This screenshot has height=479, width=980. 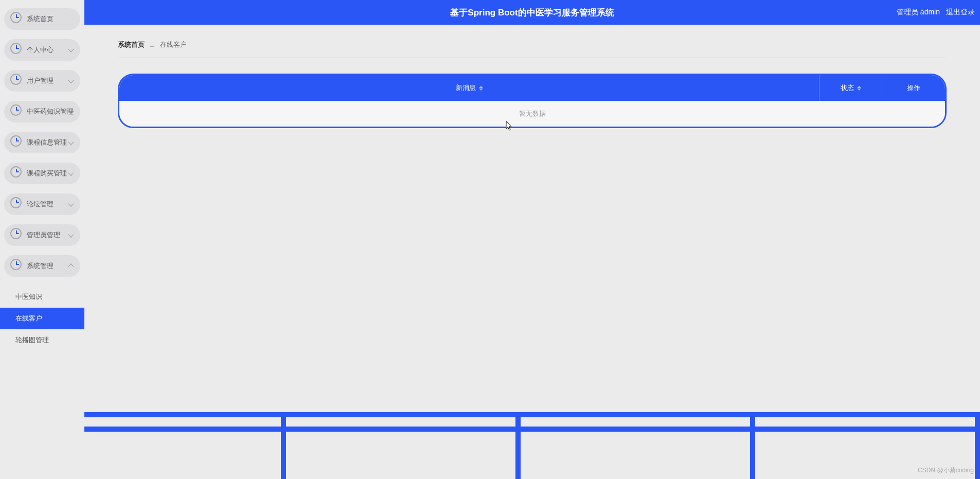 What do you see at coordinates (532, 49) in the screenshot?
I see `breadcrumb: 系统首页 ☰ 在线客户` at bounding box center [532, 49].